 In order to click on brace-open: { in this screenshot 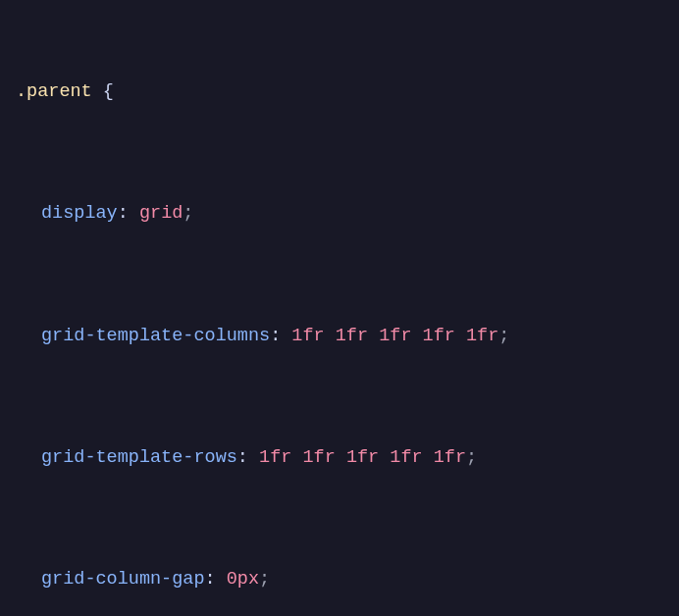, I will do `click(108, 92)`.